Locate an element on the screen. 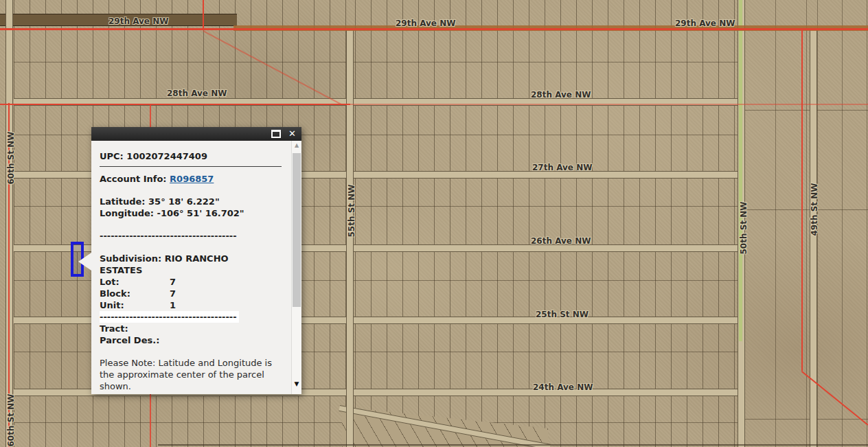  lot-row: Lot: 7 is located at coordinates (193, 282).